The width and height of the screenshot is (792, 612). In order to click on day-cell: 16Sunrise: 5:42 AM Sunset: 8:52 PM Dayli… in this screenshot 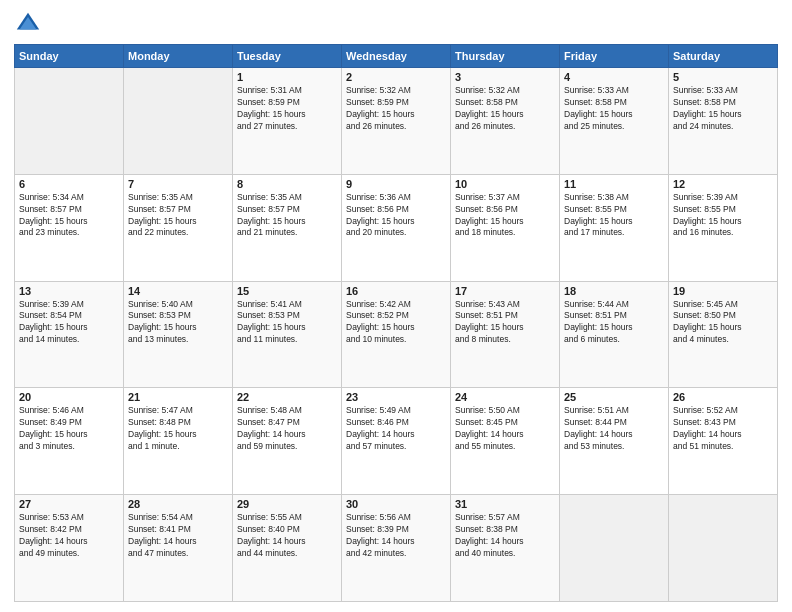, I will do `click(396, 334)`.